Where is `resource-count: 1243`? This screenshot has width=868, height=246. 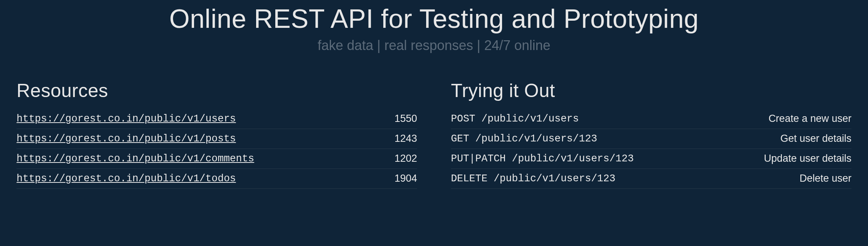 resource-count: 1243 is located at coordinates (406, 138).